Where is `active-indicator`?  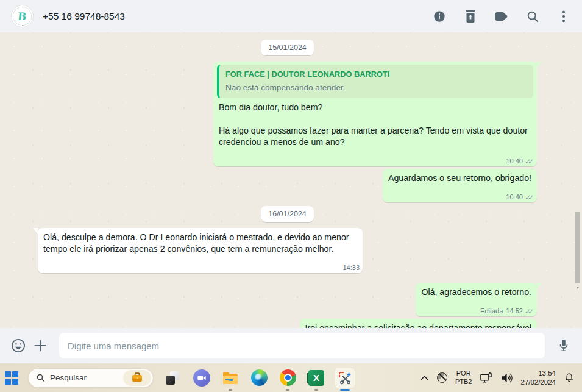 active-indicator is located at coordinates (345, 390).